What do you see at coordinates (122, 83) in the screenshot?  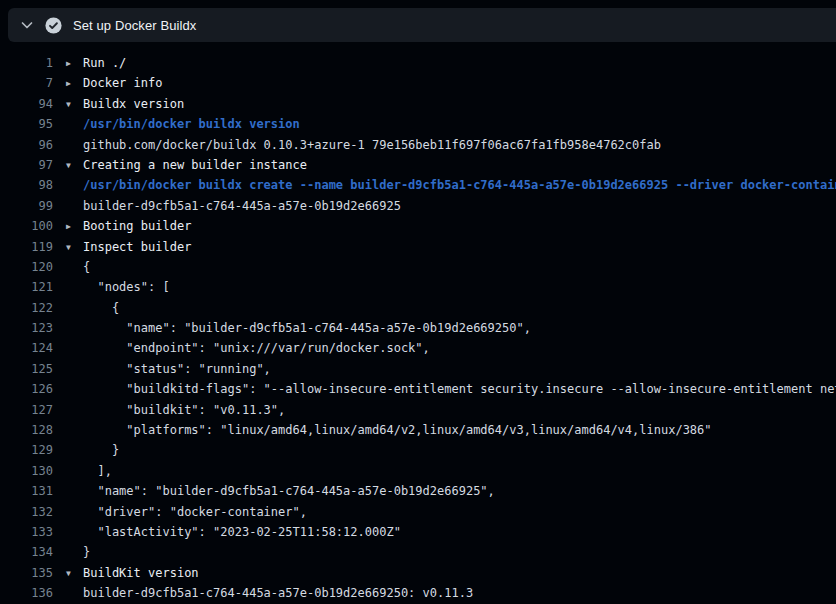 I see `log-group-title: Docker info` at bounding box center [122, 83].